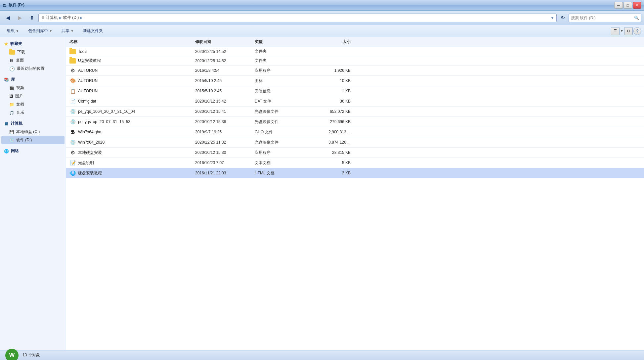 This screenshot has width=644, height=360. What do you see at coordinates (355, 142) in the screenshot?
I see `file-row-win7-2020: 💿 Win7x64_2020 2020/12/25 11:32 光盘映像文件 3…` at bounding box center [355, 142].